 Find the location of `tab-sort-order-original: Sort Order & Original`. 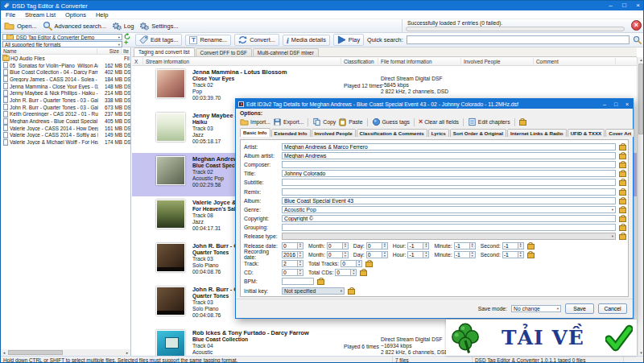

tab-sort-order-original: Sort Order & Original is located at coordinates (478, 133).